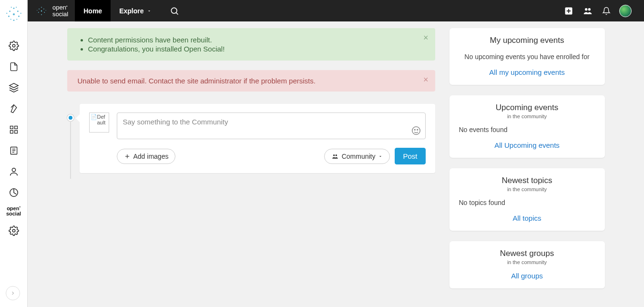 This screenshot has width=644, height=307. What do you see at coordinates (14, 151) in the screenshot?
I see `book-icon` at bounding box center [14, 151].